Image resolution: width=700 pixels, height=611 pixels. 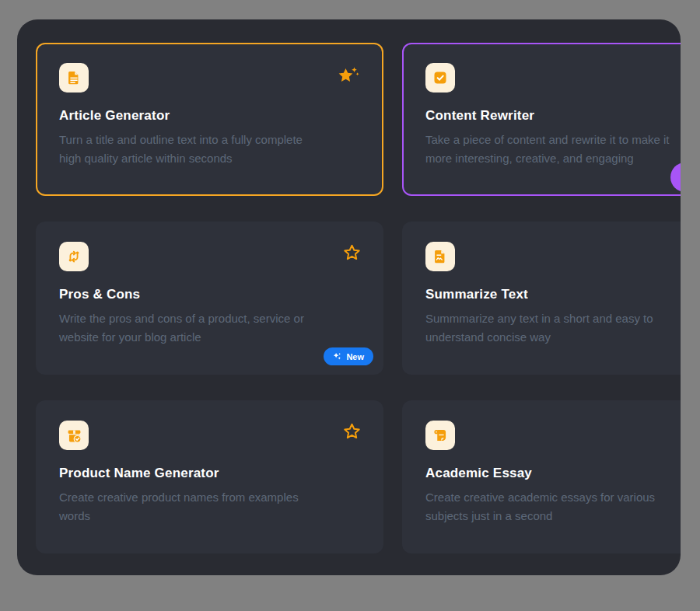 What do you see at coordinates (553, 328) in the screenshot?
I see `card-description: Summmarize any text in a short and easy …` at bounding box center [553, 328].